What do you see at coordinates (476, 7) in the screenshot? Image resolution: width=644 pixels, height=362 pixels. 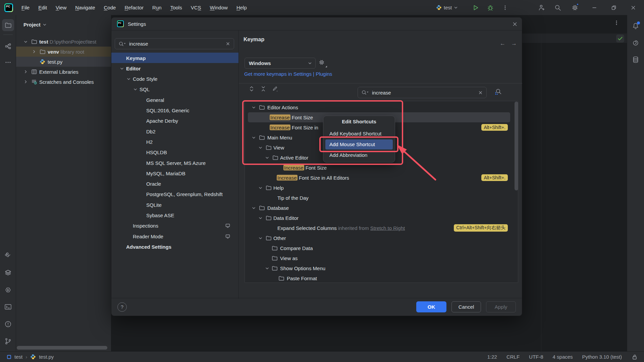 I see `run-button` at bounding box center [476, 7].